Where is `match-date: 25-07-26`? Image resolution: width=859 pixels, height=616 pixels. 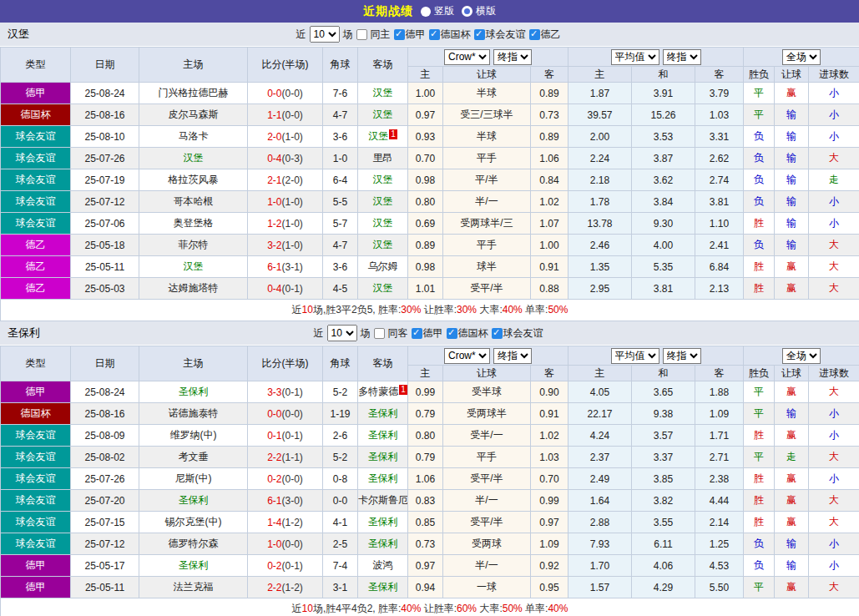 match-date: 25-07-26 is located at coordinates (105, 159).